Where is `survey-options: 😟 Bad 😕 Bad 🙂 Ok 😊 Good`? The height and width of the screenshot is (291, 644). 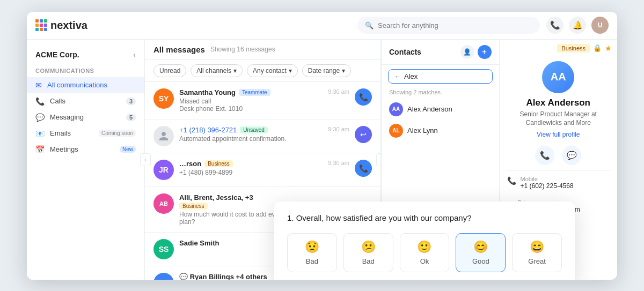 survey-options: 😟 Bad 😕 Bad 🙂 Ok 😊 Good is located at coordinates (425, 253).